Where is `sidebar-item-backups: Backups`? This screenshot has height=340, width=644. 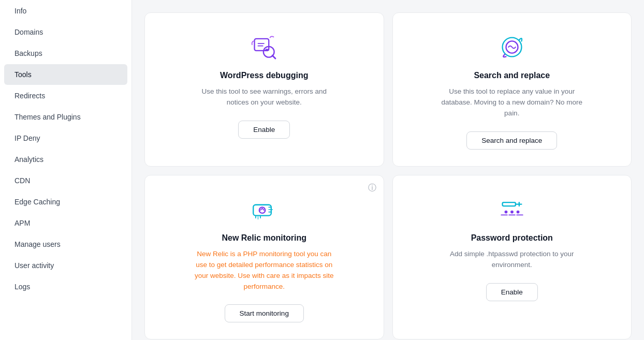
sidebar-item-backups: Backups is located at coordinates (66, 53).